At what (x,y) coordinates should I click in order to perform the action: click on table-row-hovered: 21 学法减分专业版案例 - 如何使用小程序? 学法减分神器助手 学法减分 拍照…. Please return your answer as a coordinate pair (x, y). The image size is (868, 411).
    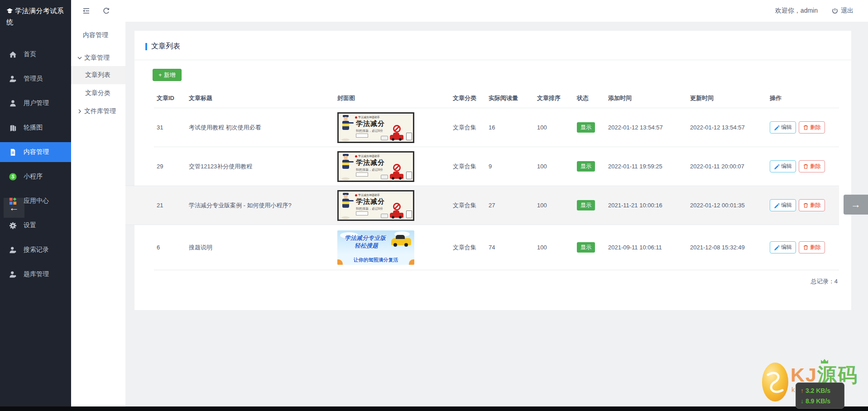
    Looking at the image, I should click on (496, 206).